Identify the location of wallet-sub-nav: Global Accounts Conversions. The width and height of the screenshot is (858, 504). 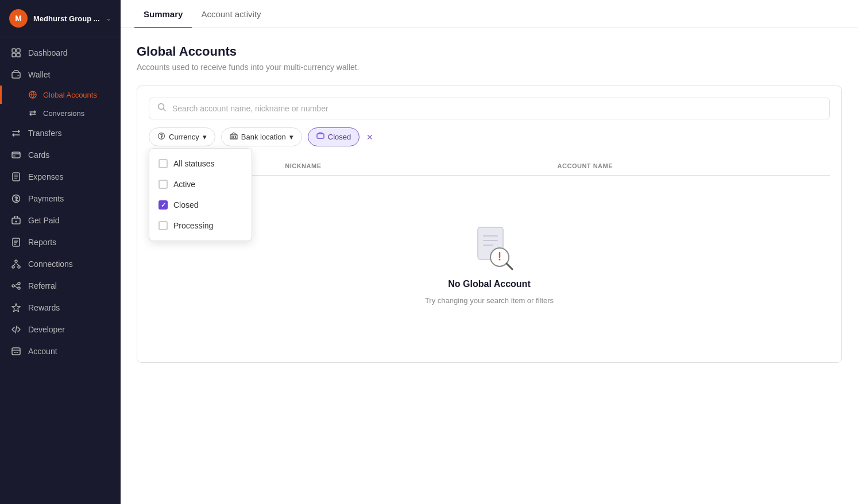
(60, 104).